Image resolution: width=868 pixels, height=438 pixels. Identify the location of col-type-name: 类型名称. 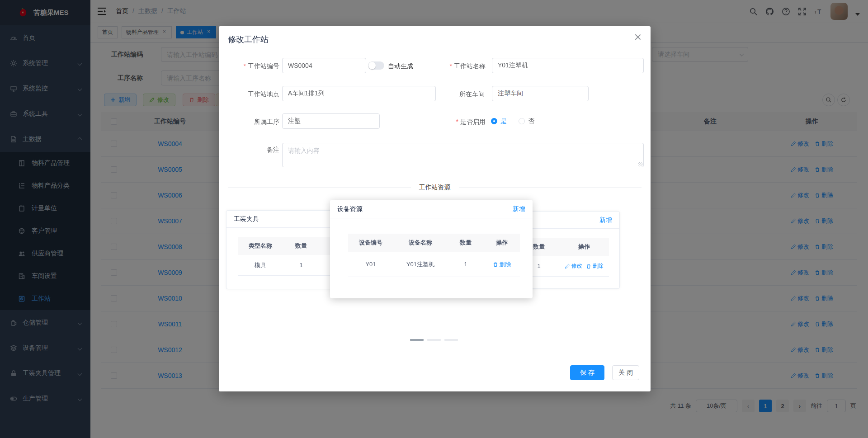
(260, 246).